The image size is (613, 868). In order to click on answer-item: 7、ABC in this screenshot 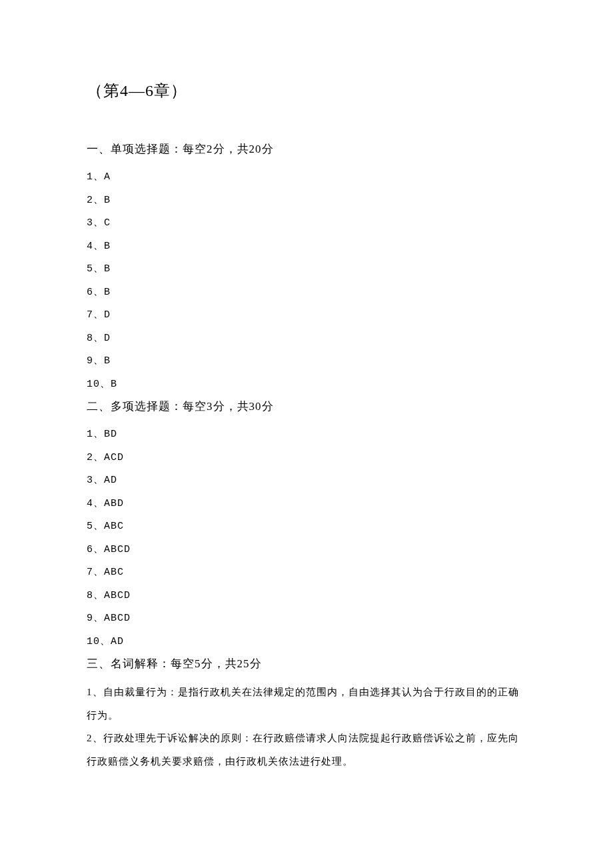, I will do `click(306, 573)`.